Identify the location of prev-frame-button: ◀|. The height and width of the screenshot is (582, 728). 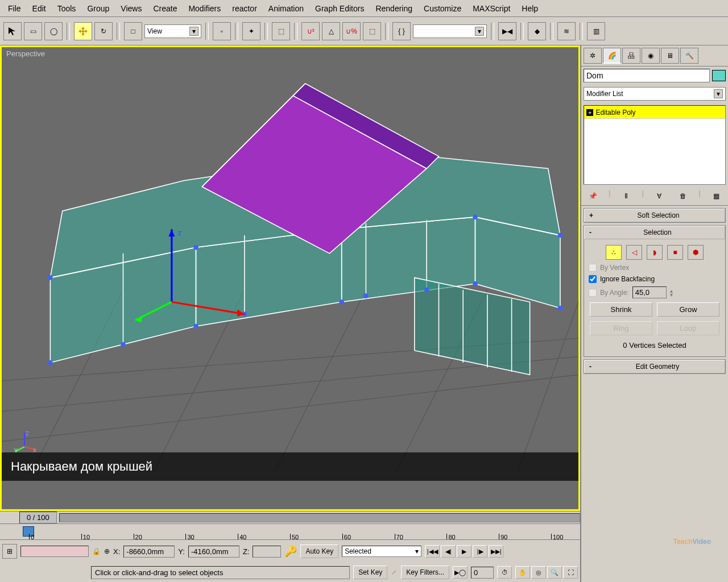
(448, 551).